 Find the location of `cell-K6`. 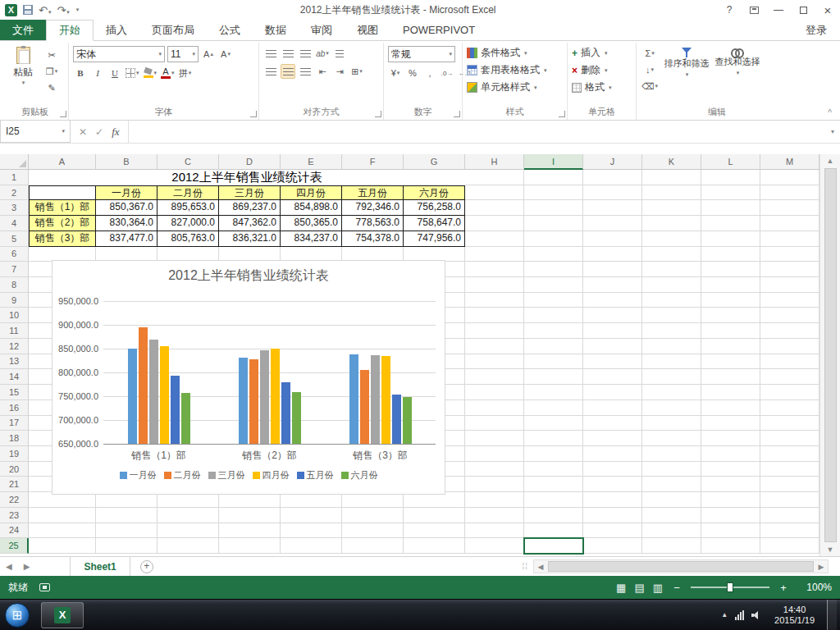

cell-K6 is located at coordinates (672, 254).